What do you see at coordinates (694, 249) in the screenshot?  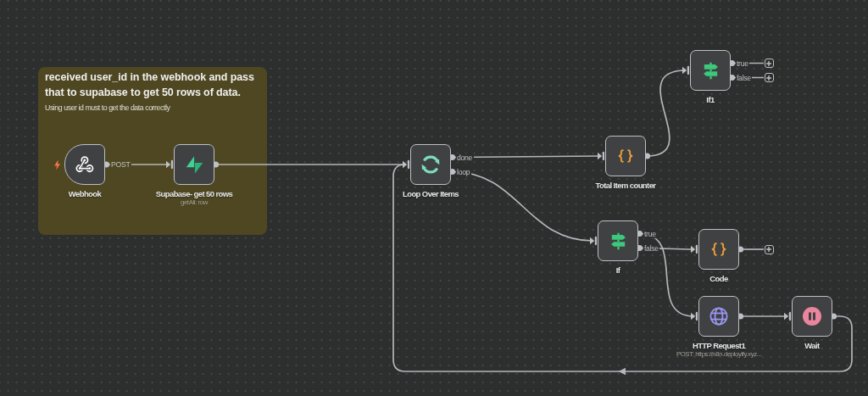 I see `input-port-code` at bounding box center [694, 249].